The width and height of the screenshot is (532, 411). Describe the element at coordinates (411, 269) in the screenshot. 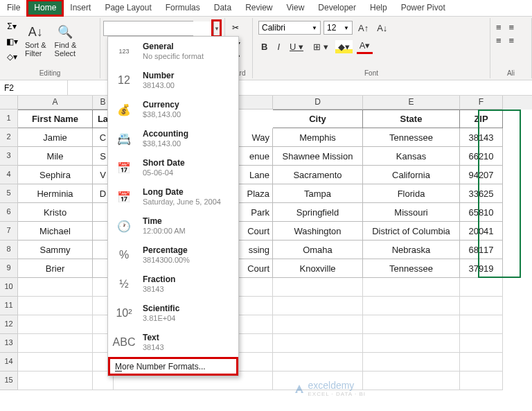

I see `cell-E9: Tennessee` at that location.